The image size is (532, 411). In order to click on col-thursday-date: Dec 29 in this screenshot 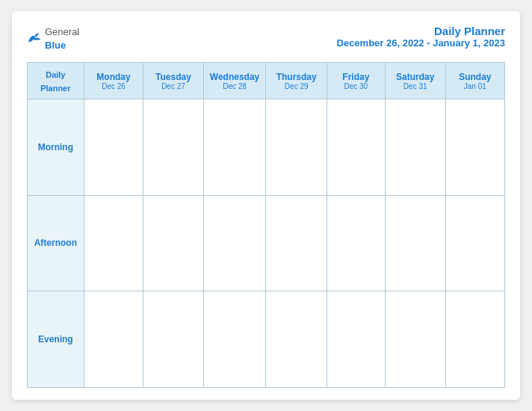, I will do `click(296, 87)`.